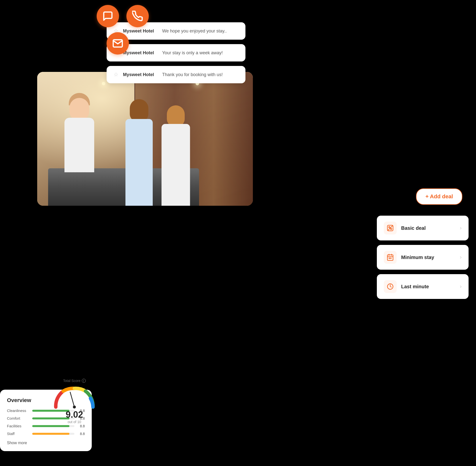  What do you see at coordinates (145, 139) in the screenshot?
I see `hotel-image` at bounding box center [145, 139].